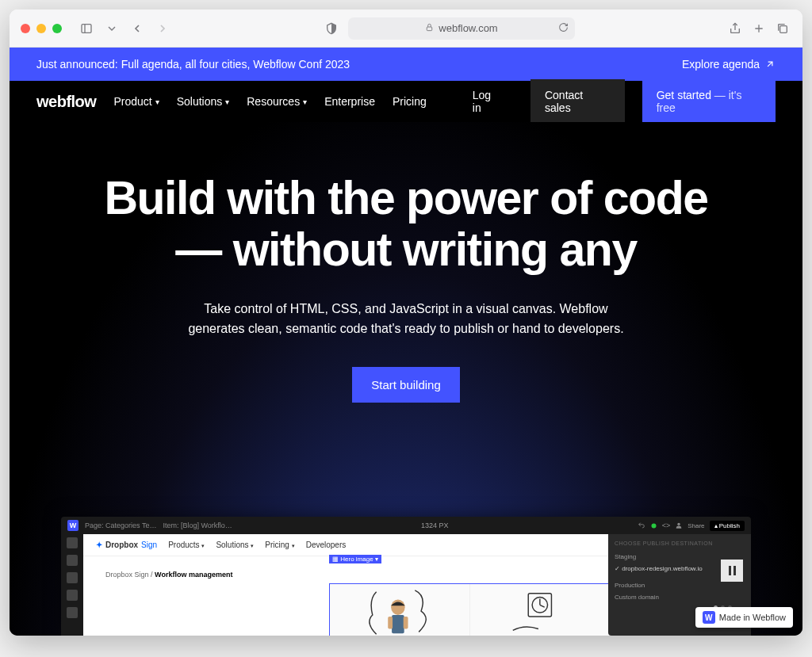  What do you see at coordinates (680, 598) in the screenshot?
I see `dropdown-item: Custom domain` at bounding box center [680, 598].